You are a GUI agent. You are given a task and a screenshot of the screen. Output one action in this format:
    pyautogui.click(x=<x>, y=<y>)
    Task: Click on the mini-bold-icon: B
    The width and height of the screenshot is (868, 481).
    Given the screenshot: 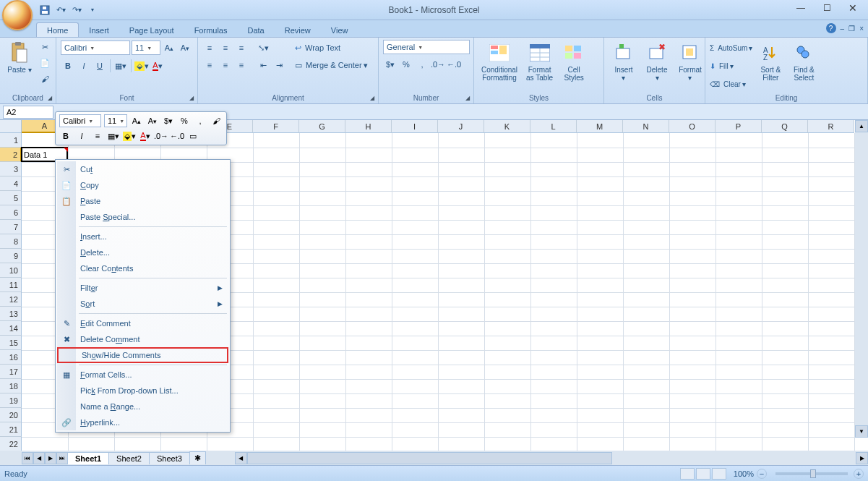 What is the action you would take?
    pyautogui.click(x=66, y=136)
    